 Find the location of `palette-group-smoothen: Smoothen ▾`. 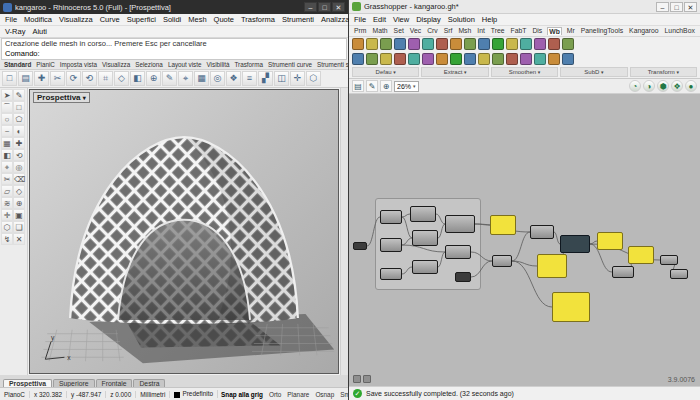

palette-group-smoothen: Smoothen ▾ is located at coordinates (524, 72).